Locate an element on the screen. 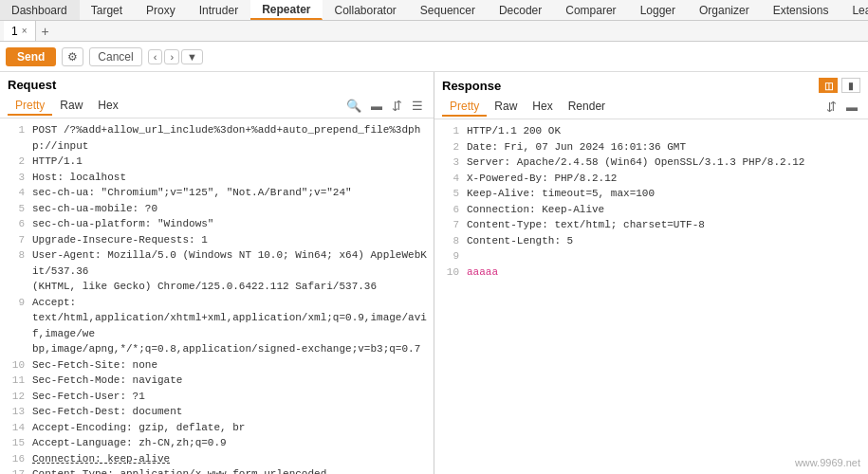 This screenshot has height=474, width=868. request-tab-hex: Hex is located at coordinates (108, 106).